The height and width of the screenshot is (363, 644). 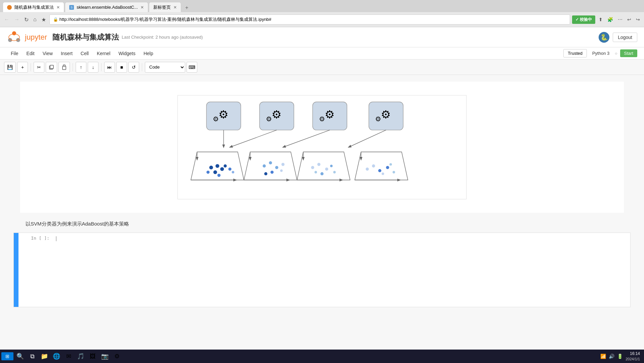 What do you see at coordinates (67, 53) in the screenshot?
I see `menu-insert: Insert` at bounding box center [67, 53].